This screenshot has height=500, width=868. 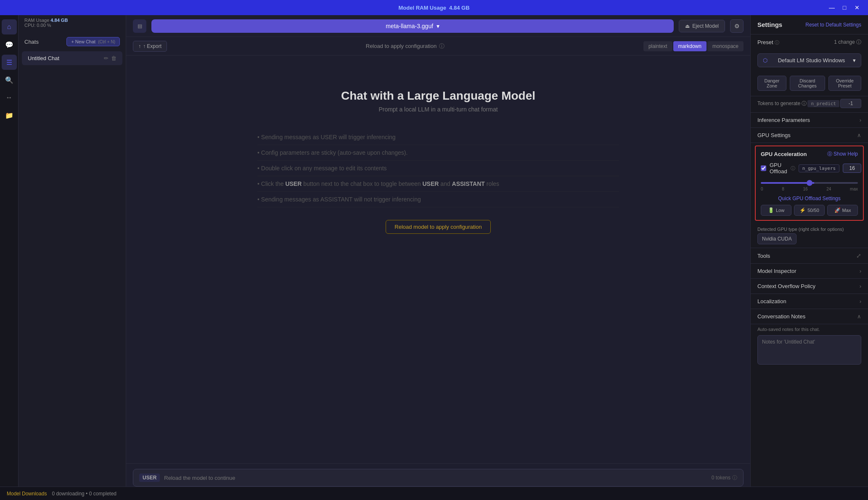 I want to click on reload-banner-button: Reload model to apply configuration, so click(x=438, y=227).